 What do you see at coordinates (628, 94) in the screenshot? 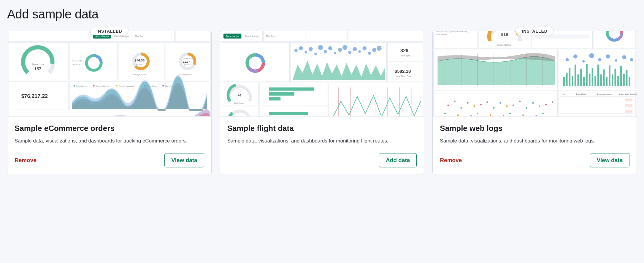
I see `svg-text: Unique Visits (Last Hour)` at bounding box center [628, 94].